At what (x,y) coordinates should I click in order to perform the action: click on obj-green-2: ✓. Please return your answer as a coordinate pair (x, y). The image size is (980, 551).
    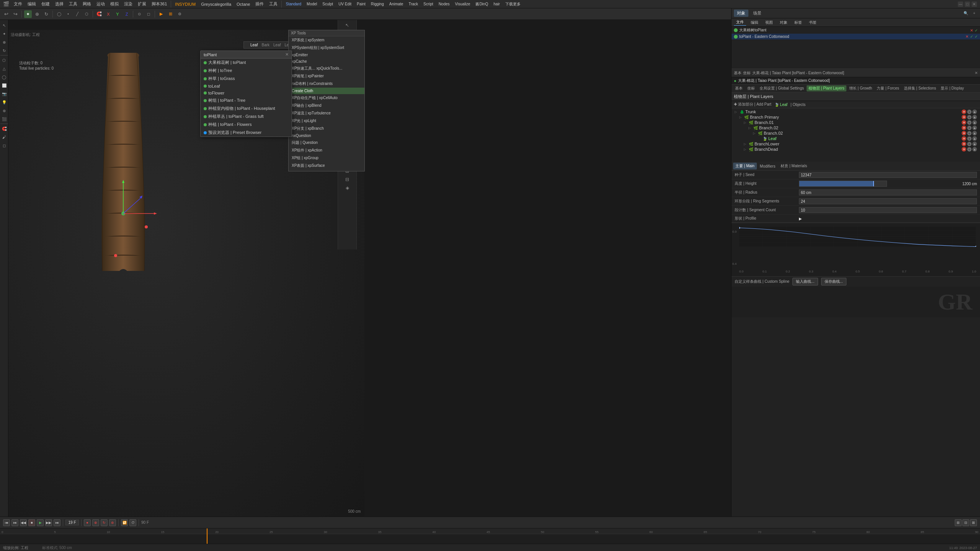
    Looking at the image, I should click on (976, 37).